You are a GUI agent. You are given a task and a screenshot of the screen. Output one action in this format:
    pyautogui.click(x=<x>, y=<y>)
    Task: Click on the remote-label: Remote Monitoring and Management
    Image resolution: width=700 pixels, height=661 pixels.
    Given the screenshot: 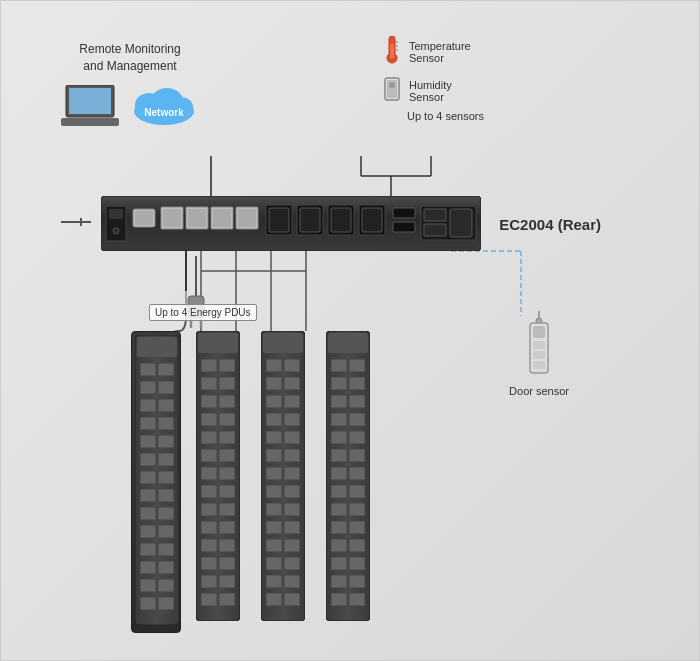 What is the action you would take?
    pyautogui.click(x=130, y=58)
    